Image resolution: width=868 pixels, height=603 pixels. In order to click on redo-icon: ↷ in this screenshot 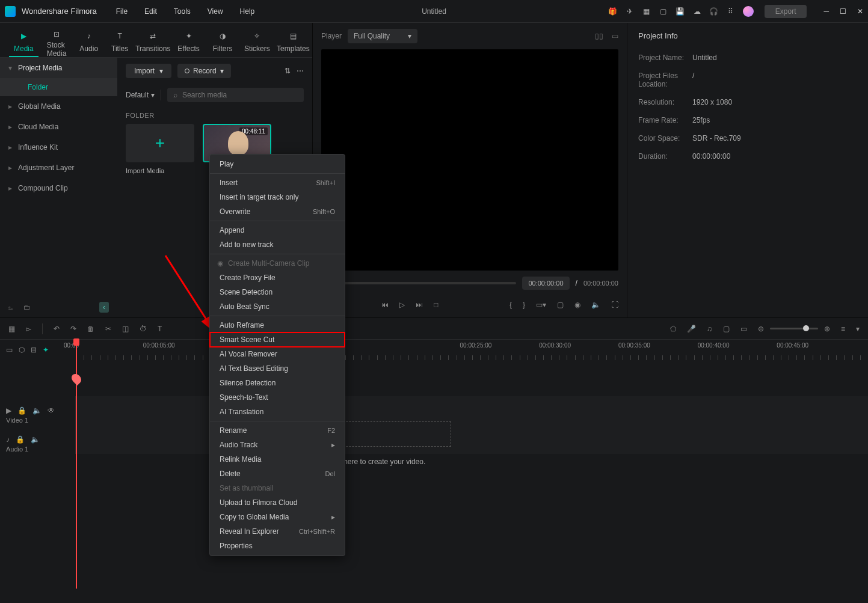, I will do `click(73, 329)`.